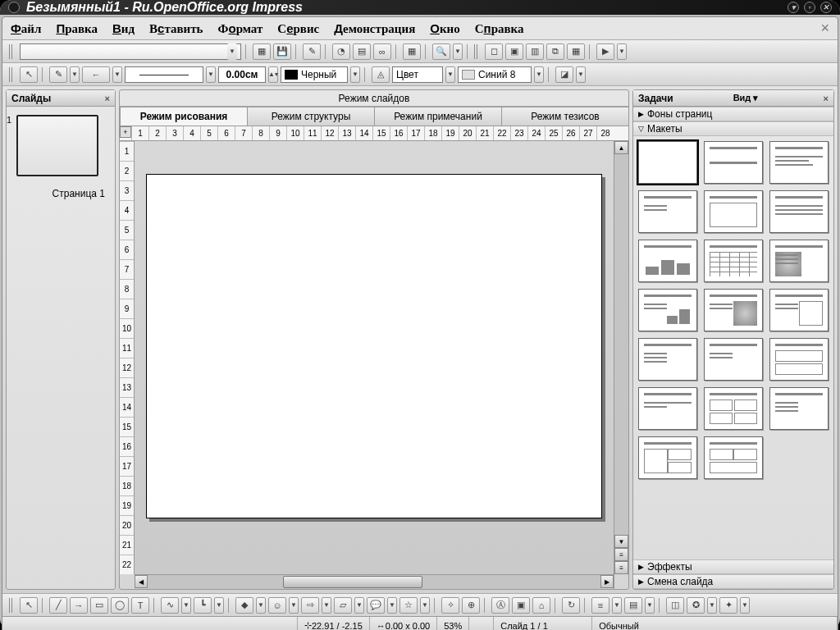 This screenshot has width=840, height=630. What do you see at coordinates (11, 52) in the screenshot?
I see `toolbar-grip` at bounding box center [11, 52].